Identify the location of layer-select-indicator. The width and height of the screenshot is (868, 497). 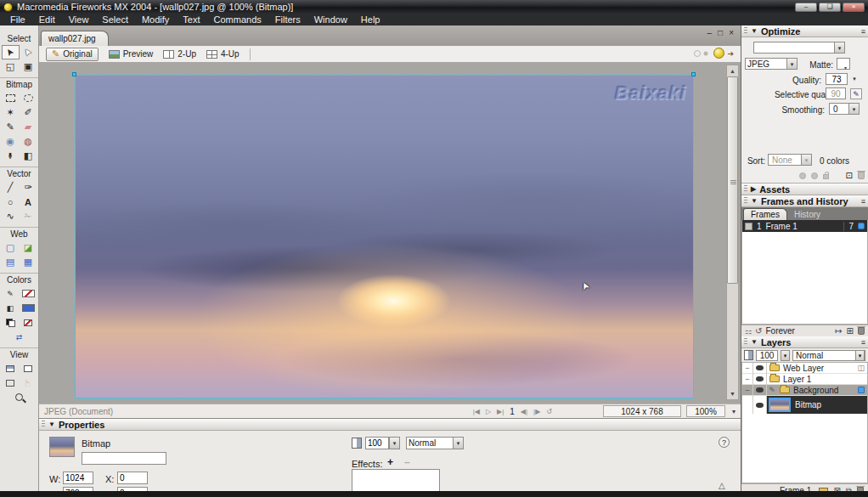
(861, 390).